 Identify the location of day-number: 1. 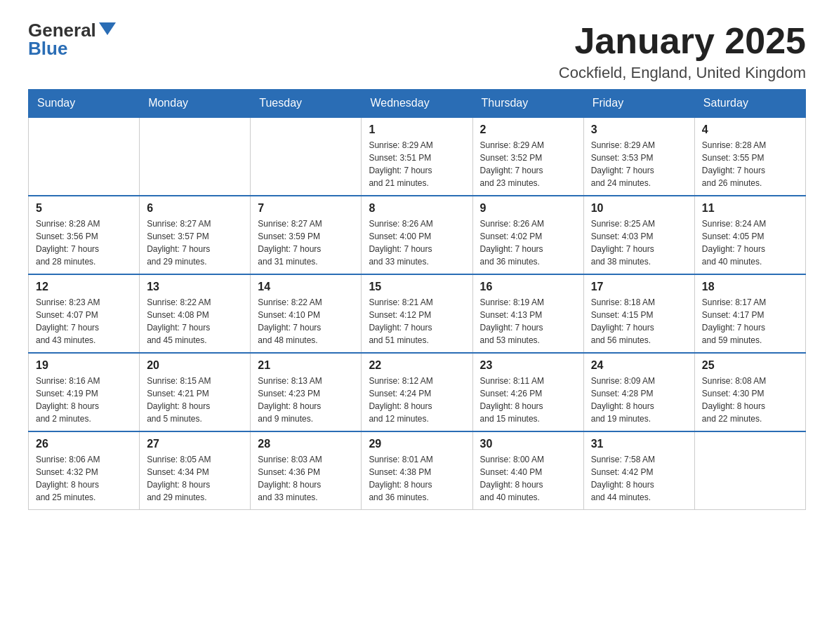
(417, 130).